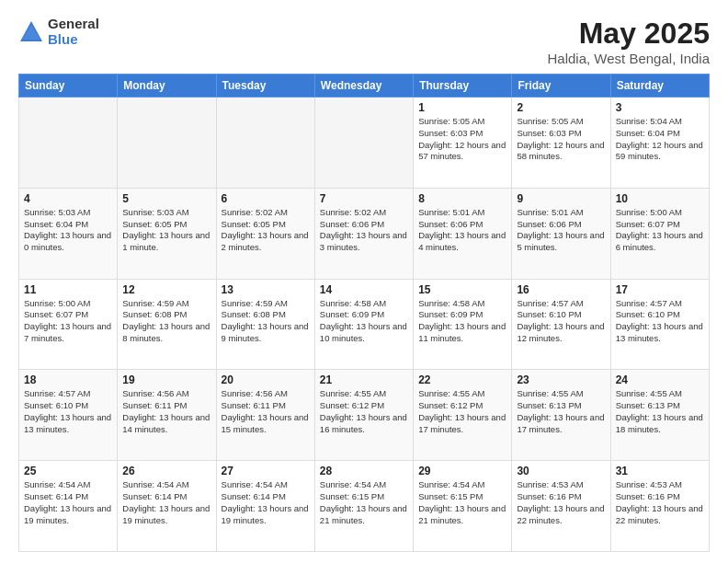 Image resolution: width=728 pixels, height=563 pixels. Describe the element at coordinates (167, 506) in the screenshot. I see `calendar-cell: 26Sunrise: 4:54 AMSunset: 6:14 PMDayligh…` at that location.